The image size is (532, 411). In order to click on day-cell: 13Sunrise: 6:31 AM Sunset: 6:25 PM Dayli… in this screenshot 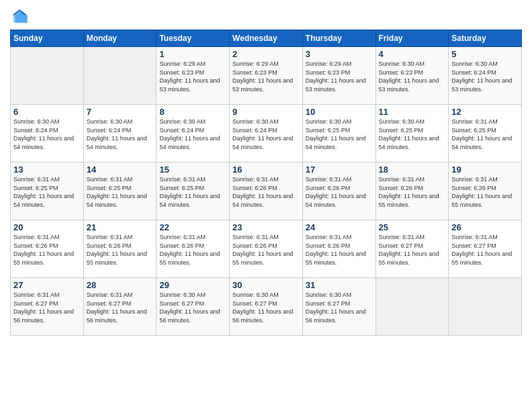, I will do `click(47, 191)`.